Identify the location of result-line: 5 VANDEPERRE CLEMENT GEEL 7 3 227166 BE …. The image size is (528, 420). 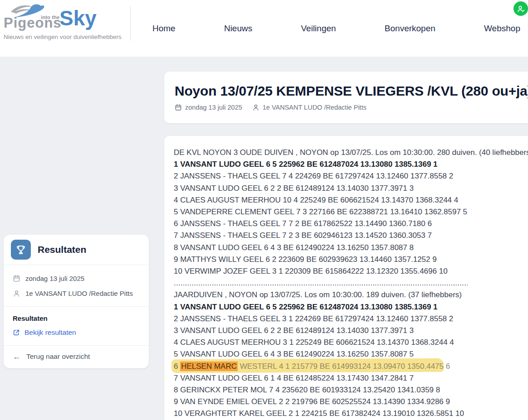
(351, 212).